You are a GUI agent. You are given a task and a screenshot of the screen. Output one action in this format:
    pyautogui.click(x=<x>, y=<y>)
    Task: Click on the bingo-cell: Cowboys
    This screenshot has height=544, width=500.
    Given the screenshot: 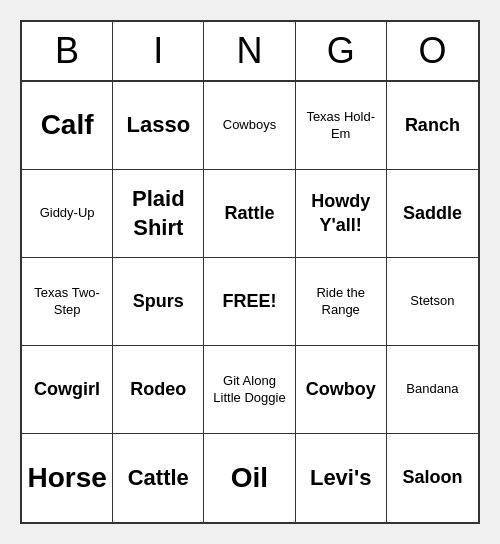 What is the action you would take?
    pyautogui.click(x=250, y=126)
    